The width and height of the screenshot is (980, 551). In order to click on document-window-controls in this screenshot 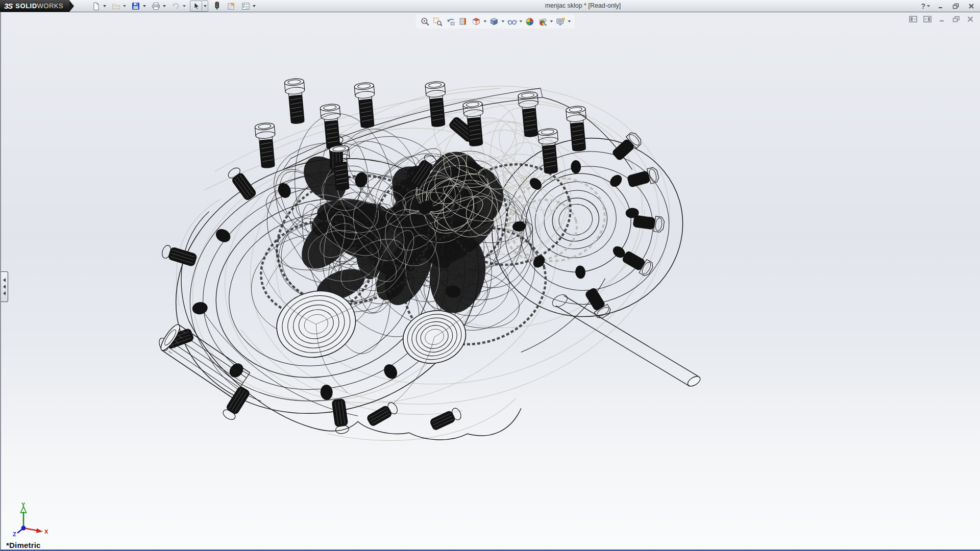, I will do `click(942, 19)`.